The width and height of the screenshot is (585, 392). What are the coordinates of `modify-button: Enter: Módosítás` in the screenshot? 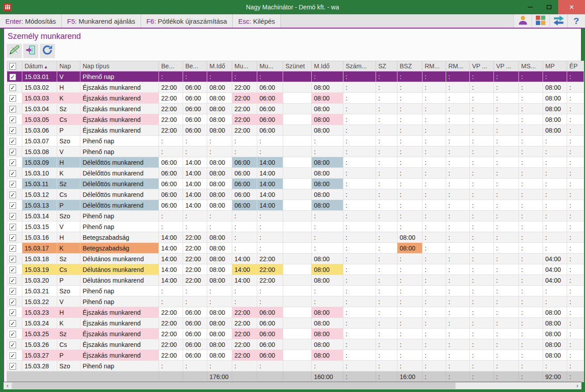 It's located at (31, 21).